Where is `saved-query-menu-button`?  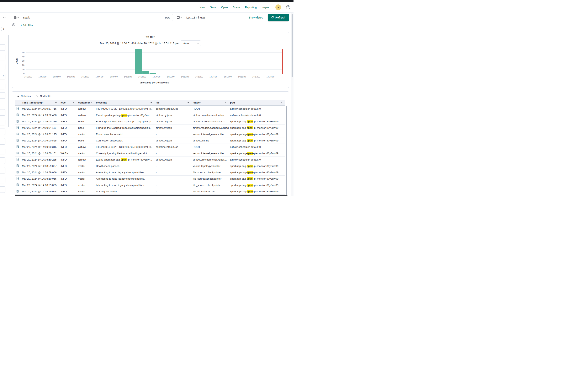
saved-query-menu-button is located at coordinates (16, 18).